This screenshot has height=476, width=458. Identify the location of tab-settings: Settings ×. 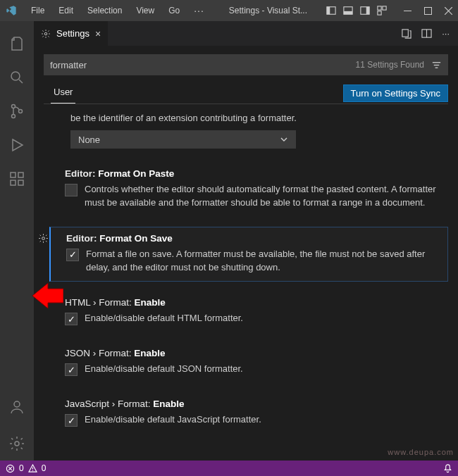
(71, 34).